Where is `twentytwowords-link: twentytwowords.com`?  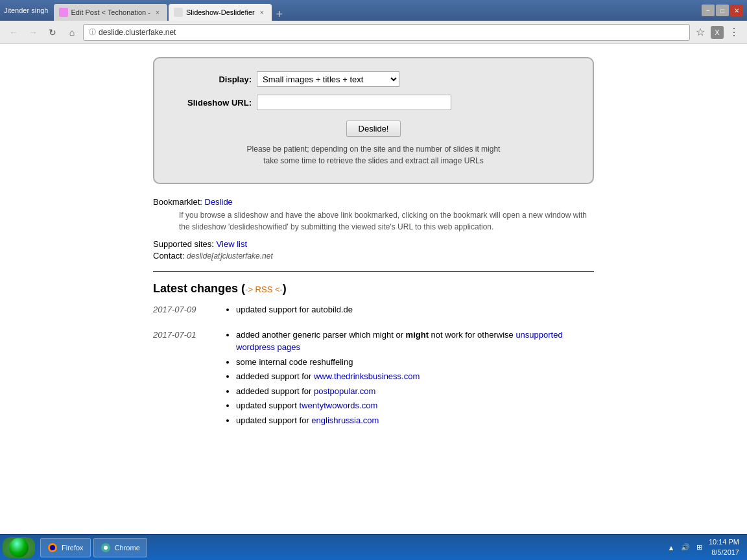 twentytwowords-link: twentytwowords.com is located at coordinates (338, 406).